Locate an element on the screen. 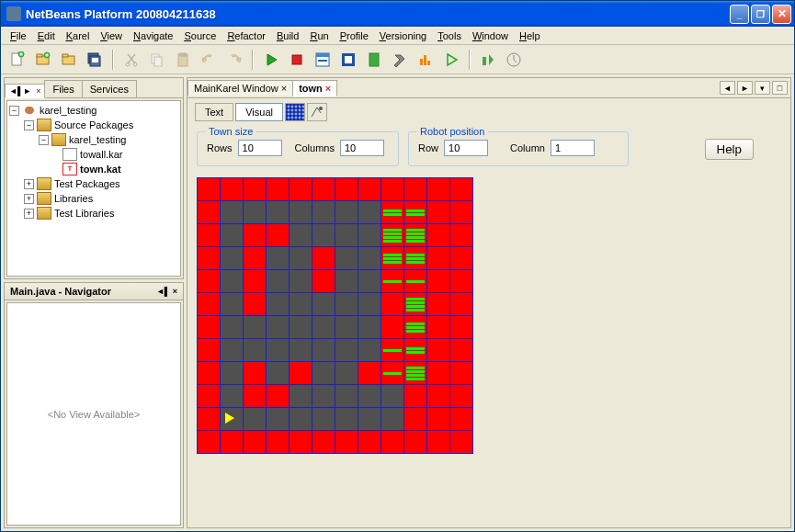 The image size is (795, 532). debug-button is located at coordinates (323, 60).